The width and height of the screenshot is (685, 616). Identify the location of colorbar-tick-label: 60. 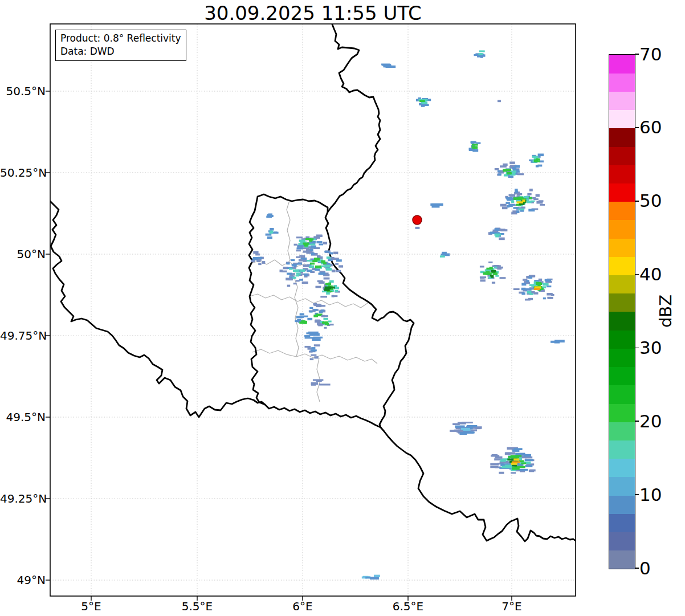
(659, 128).